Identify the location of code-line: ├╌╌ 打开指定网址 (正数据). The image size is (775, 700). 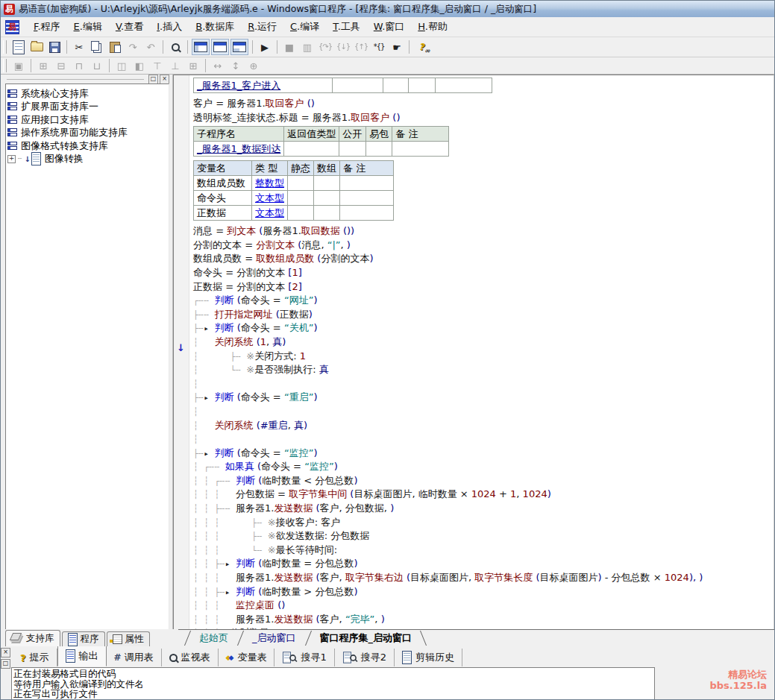
(483, 315).